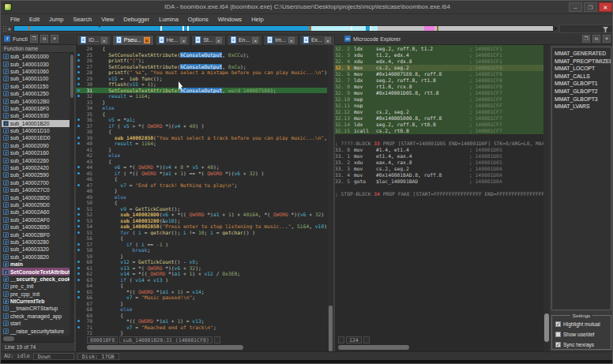  I want to click on pseudocode-line: 37 if ( v5 > *(_QWORD *)(v4 + 40) ), so click(201, 126).